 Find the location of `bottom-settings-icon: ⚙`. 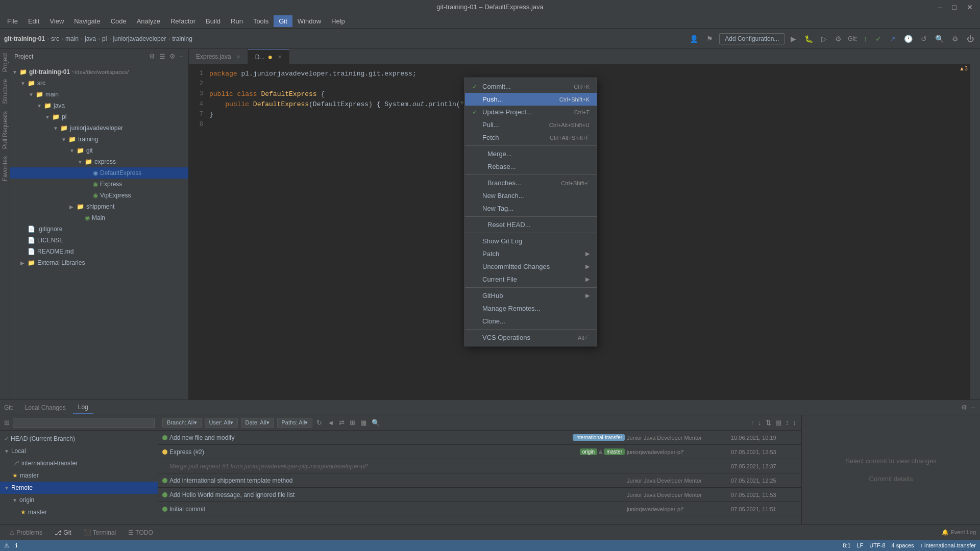

bottom-settings-icon: ⚙ is located at coordinates (964, 407).